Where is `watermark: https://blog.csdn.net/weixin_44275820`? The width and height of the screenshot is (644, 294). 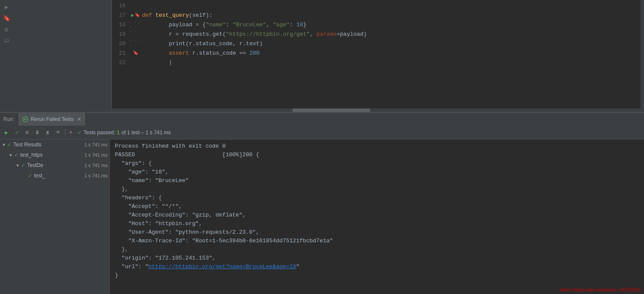
watermark: https://blog.csdn.net/weixin_44275820 is located at coordinates (601, 290).